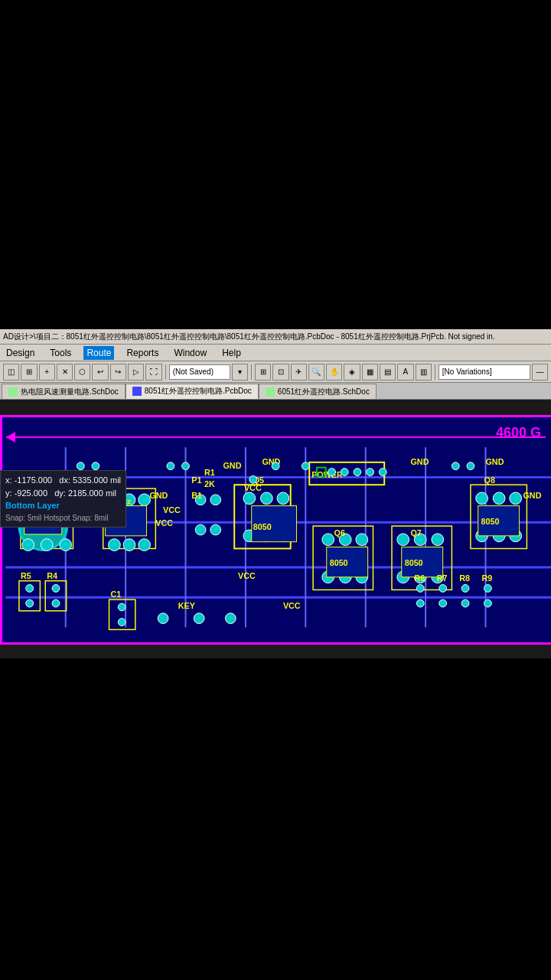 Image resolution: width=551 pixels, height=980 pixels. What do you see at coordinates (263, 372) in the screenshot?
I see `toolbar-btn-grid: ⊞` at bounding box center [263, 372].